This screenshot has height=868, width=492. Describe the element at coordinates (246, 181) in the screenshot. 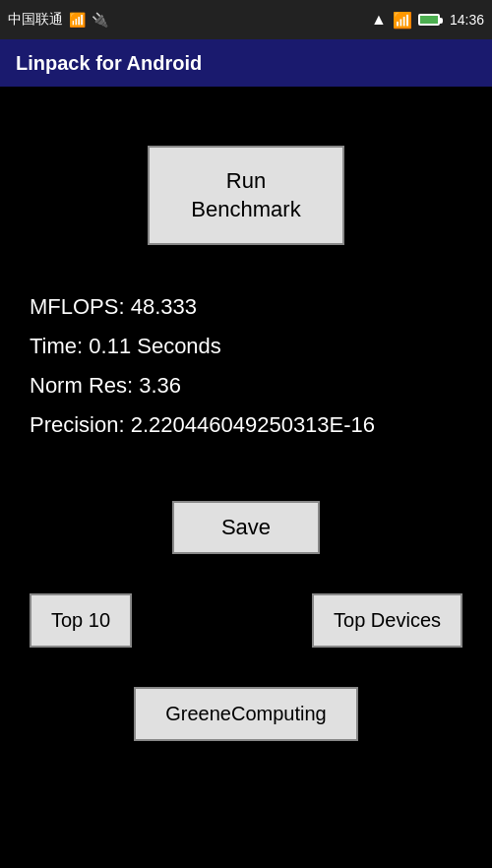

I see `run-benchmark-line1: Run` at that location.